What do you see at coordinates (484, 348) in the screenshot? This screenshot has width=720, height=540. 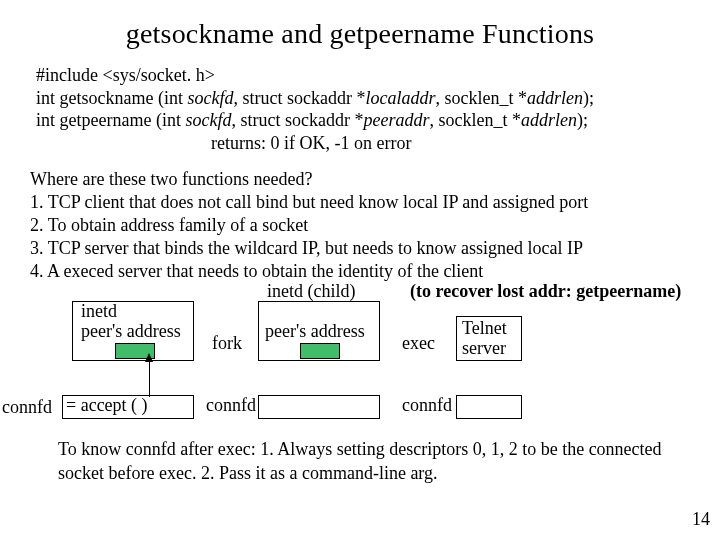 I see `lbl-telnet2: server` at bounding box center [484, 348].